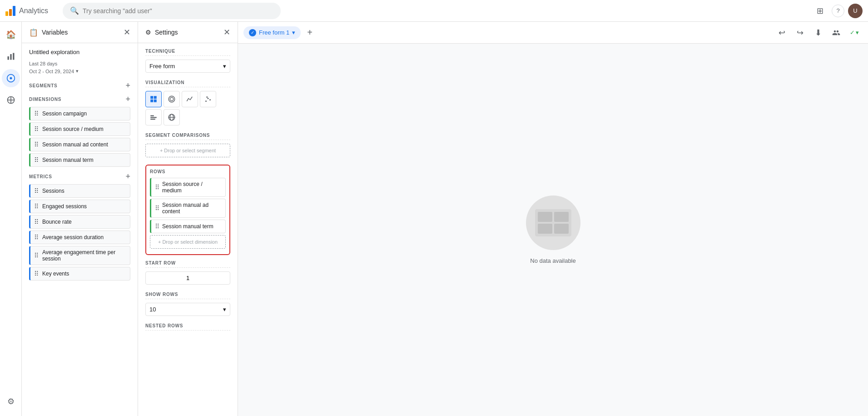 This screenshot has height=416, width=868. Describe the element at coordinates (128, 176) in the screenshot. I see `add-metric-button: +` at that location.